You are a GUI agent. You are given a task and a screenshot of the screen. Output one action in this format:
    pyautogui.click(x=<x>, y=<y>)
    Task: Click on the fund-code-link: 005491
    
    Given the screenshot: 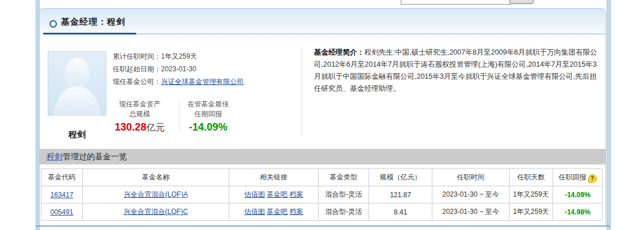 What is the action you would take?
    pyautogui.click(x=62, y=212)
    